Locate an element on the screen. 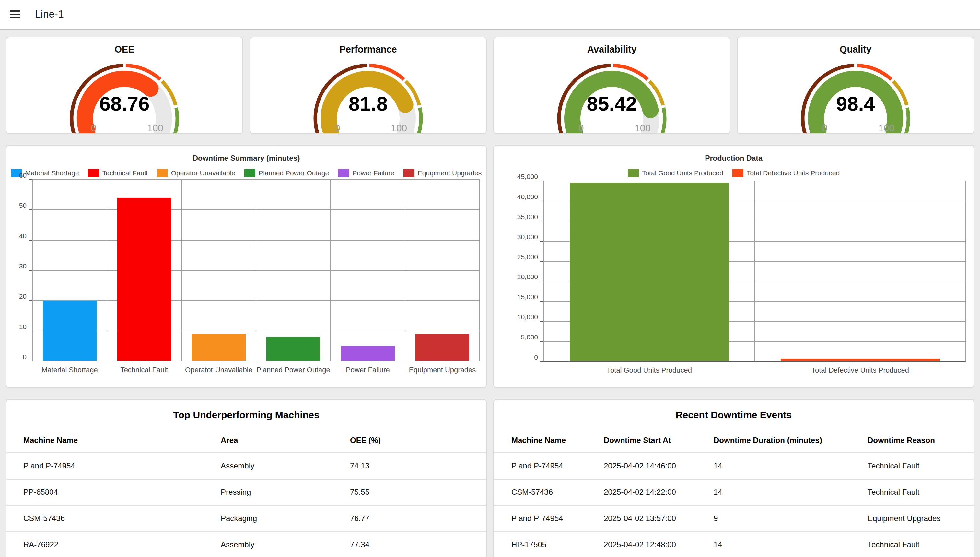  y-axis-label: 20 is located at coordinates (26, 296).